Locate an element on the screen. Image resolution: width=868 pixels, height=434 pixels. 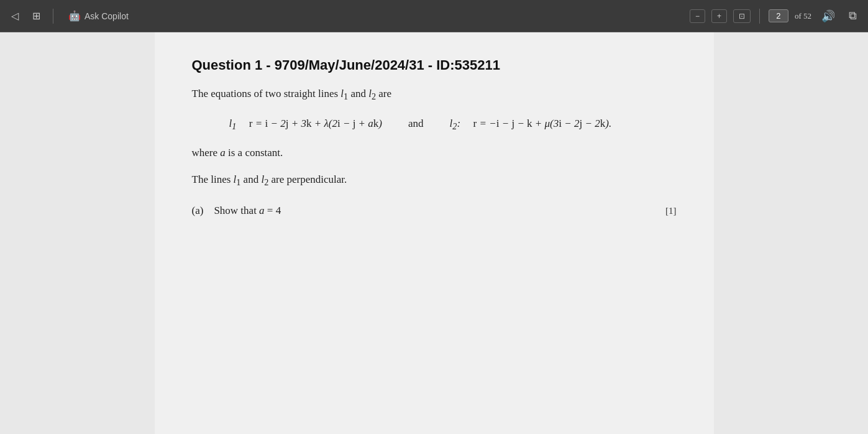
line2-segment: l2: r = −i − j − k + μ(3i − 2j − 2k). is located at coordinates (531, 124).